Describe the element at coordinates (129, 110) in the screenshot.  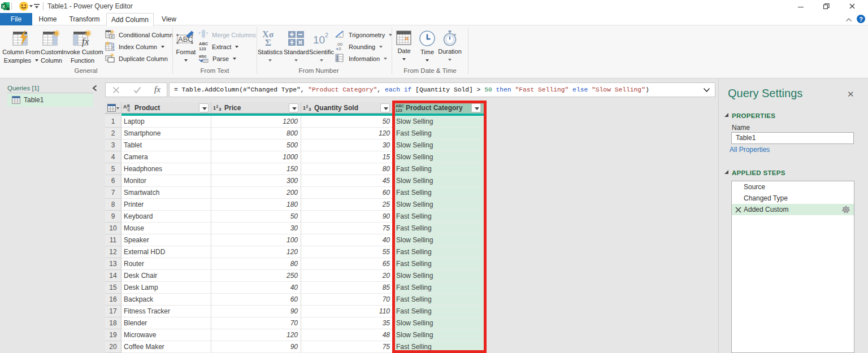
I see `svg-text: C` at that location.